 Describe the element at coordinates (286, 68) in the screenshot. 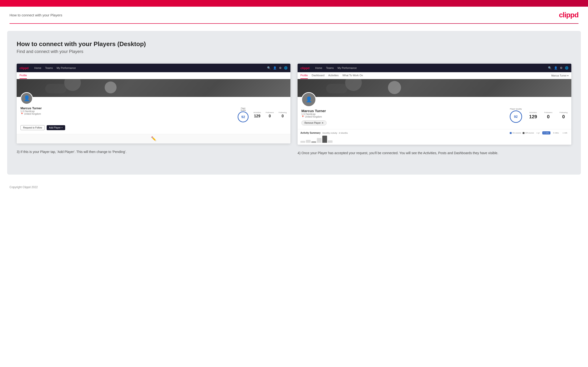

I see `globe-icon: 🌐` at that location.